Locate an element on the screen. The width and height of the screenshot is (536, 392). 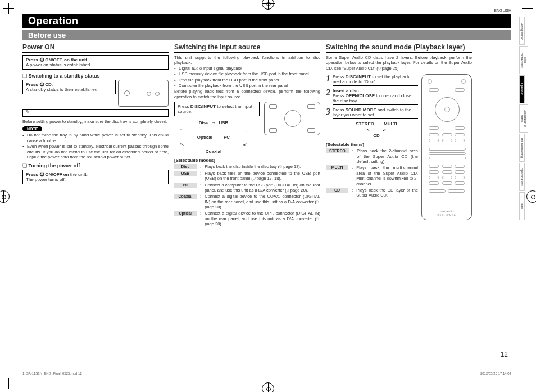
step-number: 2 is located at coordinates (328, 97).